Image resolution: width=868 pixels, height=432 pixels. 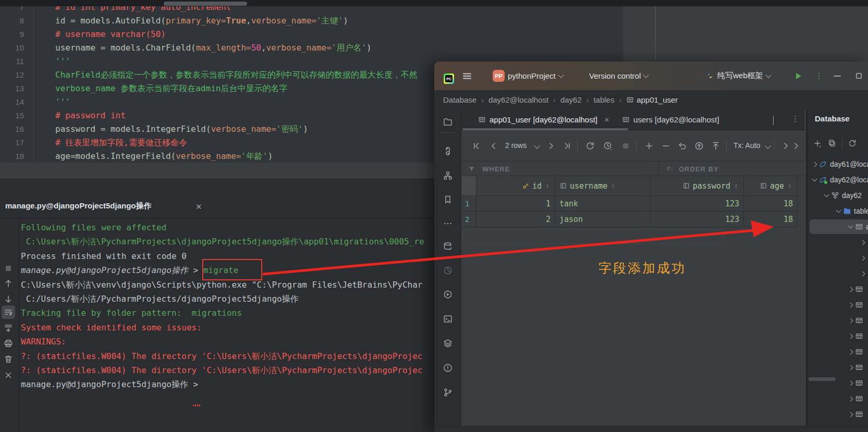 What do you see at coordinates (171, 89) in the screenshot?
I see `code-line: verbose_name 参数表示当前字段在admin后台中显示的名字` at bounding box center [171, 89].